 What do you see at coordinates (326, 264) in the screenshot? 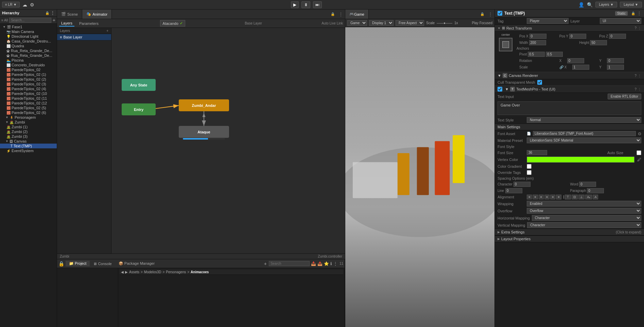
I see `project-toolbar-icon3: ⭐` at bounding box center [326, 264].